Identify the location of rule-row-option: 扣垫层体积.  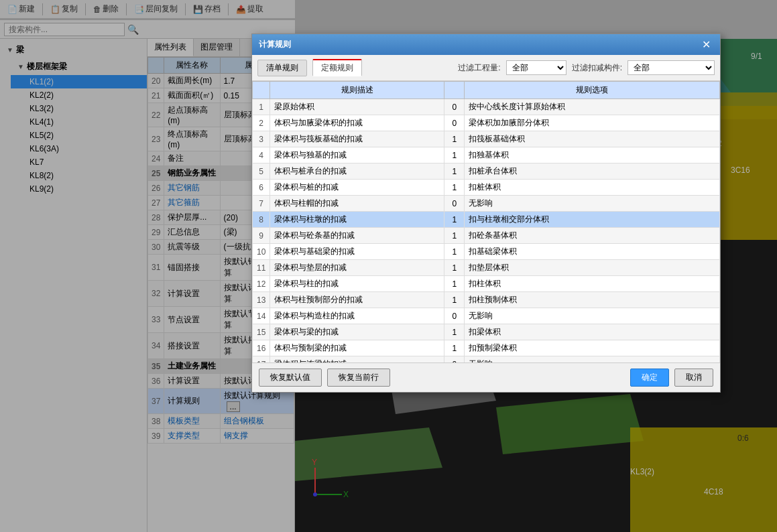
(593, 268).